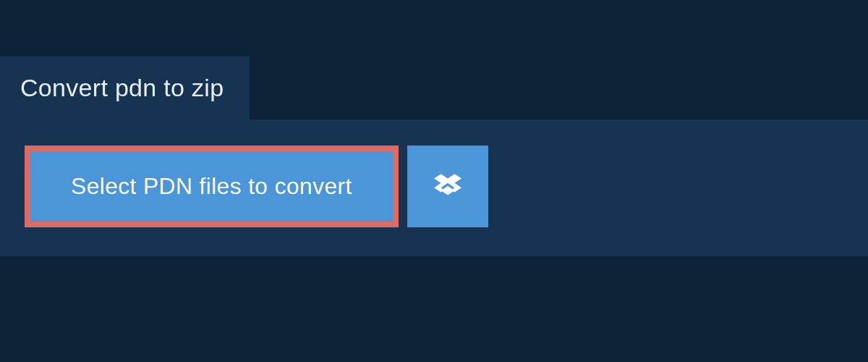  Describe the element at coordinates (448, 187) in the screenshot. I see `dropbox-button` at that location.